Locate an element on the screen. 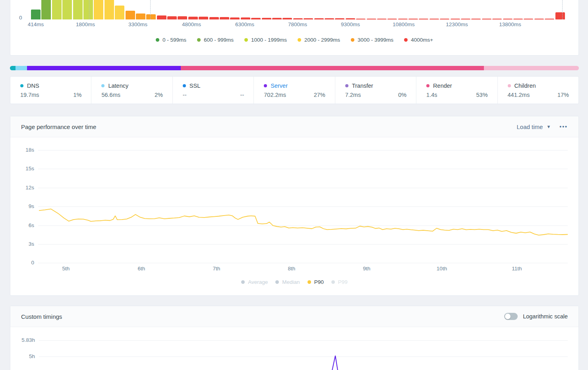  performance-legend-item: P99 is located at coordinates (339, 282).